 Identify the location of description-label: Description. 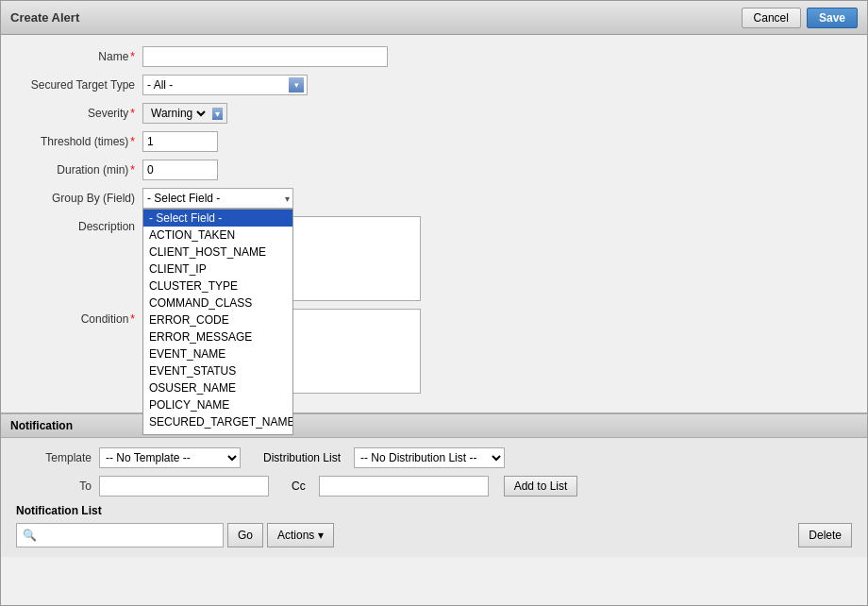
(81, 225).